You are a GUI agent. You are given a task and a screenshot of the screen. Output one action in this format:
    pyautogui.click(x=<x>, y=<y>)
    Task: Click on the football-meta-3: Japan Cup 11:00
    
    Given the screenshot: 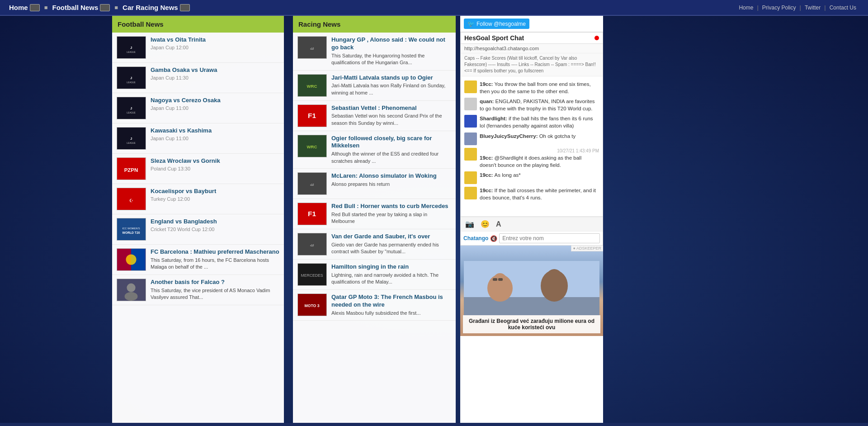 What is the action you would take?
    pyautogui.click(x=215, y=138)
    